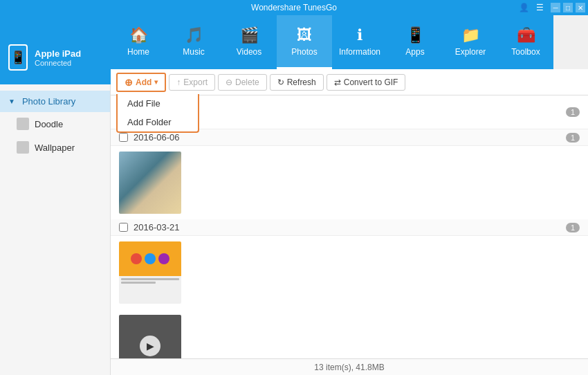 The height and width of the screenshot is (375, 588). Describe the element at coordinates (129, 82) in the screenshot. I see `add-plus-icon: ⊕` at that location.